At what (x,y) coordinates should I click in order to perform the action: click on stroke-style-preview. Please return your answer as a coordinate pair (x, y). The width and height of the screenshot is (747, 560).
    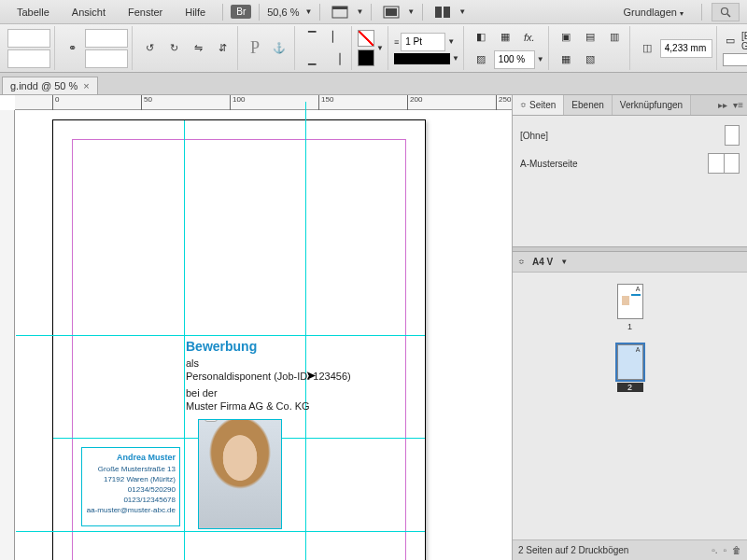
    Looking at the image, I should click on (422, 59).